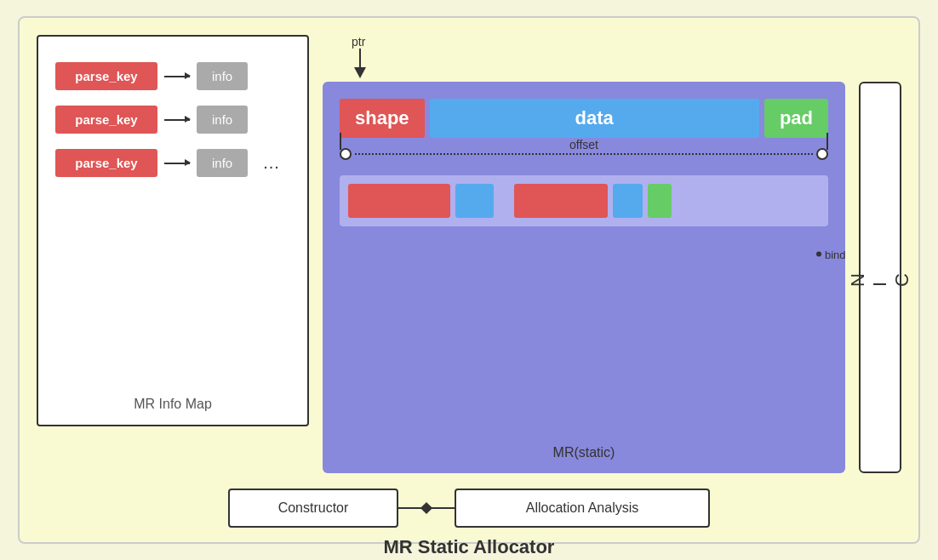 Image resolution: width=938 pixels, height=560 pixels. What do you see at coordinates (831, 254) in the screenshot?
I see `bind-area: bind` at bounding box center [831, 254].